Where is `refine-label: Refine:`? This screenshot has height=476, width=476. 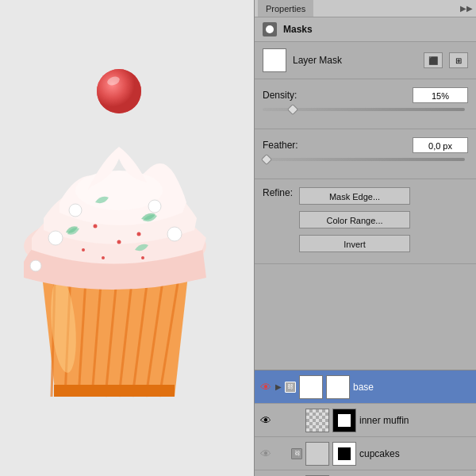
refine-label: Refine: is located at coordinates (278, 193).